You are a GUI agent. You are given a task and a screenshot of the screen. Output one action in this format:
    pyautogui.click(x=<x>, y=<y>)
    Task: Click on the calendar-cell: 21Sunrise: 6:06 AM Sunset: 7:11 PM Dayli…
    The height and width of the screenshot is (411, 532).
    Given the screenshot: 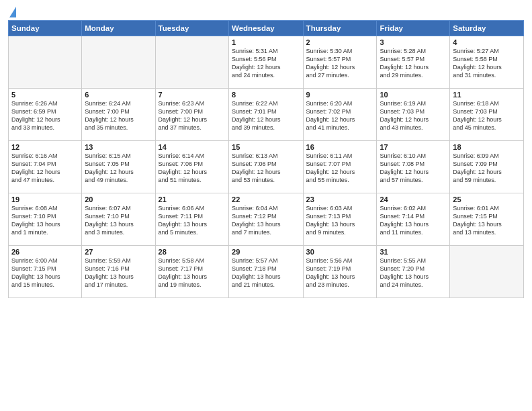 What is the action you would take?
    pyautogui.click(x=192, y=220)
    